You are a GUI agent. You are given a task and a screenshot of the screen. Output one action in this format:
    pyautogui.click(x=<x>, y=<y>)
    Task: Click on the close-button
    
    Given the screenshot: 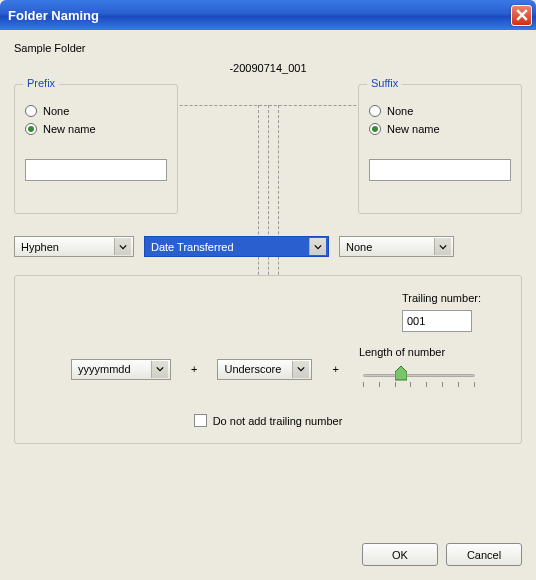 What is the action you would take?
    pyautogui.click(x=522, y=16)
    